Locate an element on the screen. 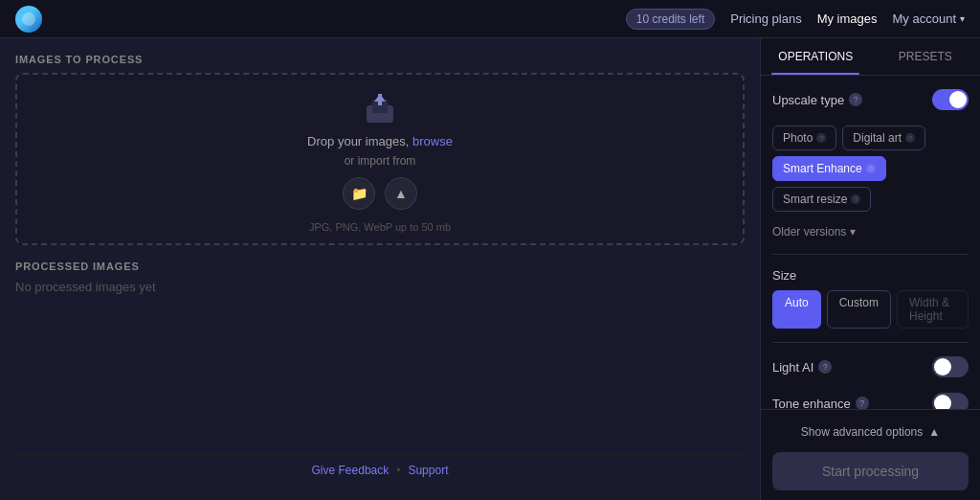  drop-text: Drop your images, browse is located at coordinates (380, 142).